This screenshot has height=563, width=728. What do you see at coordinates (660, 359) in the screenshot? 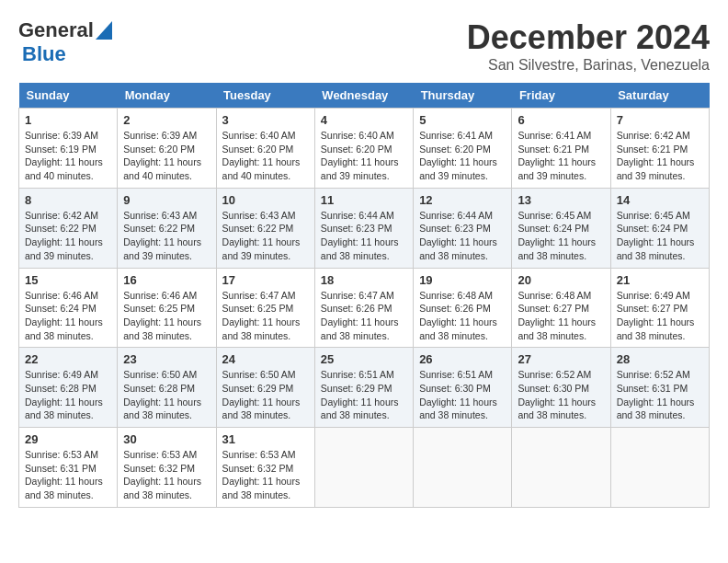
I see `day-number: 28` at bounding box center [660, 359].